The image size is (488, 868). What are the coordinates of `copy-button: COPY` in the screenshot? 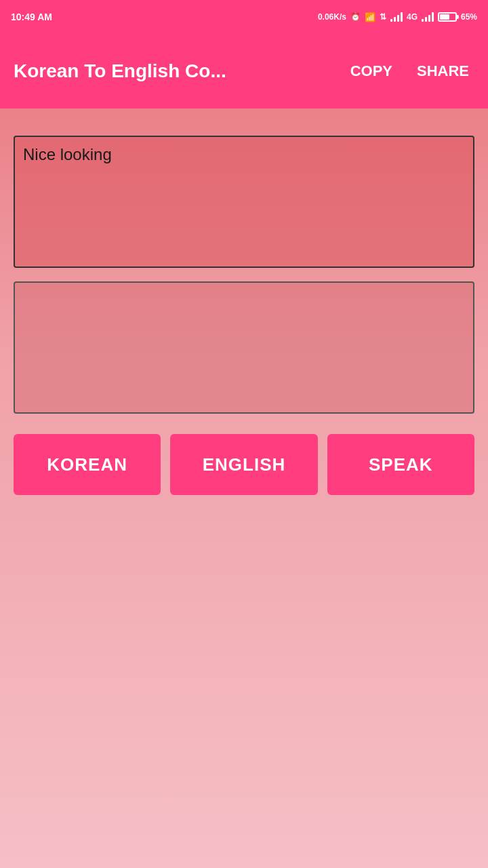 It's located at (371, 71).